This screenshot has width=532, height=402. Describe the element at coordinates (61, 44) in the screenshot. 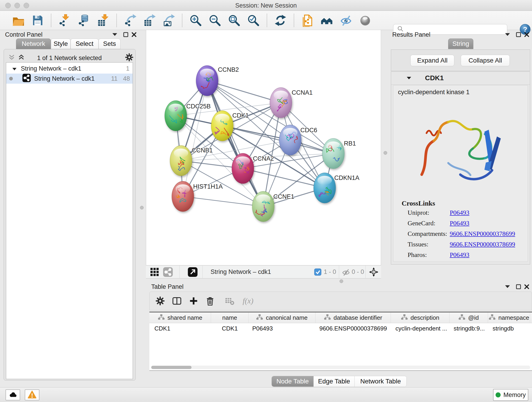

I see `tab-style: Style` at that location.